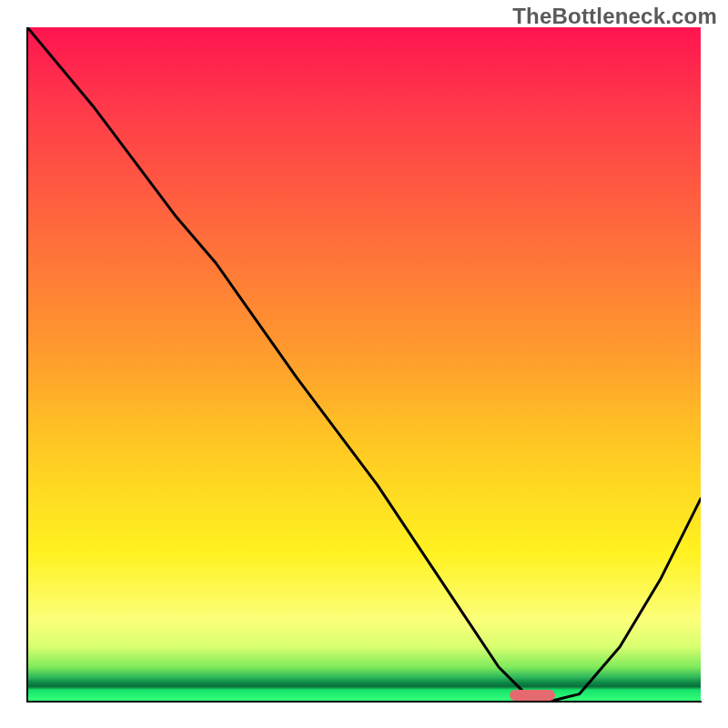 Image resolution: width=728 pixels, height=728 pixels. Describe the element at coordinates (532, 695) in the screenshot. I see `optimum-marker` at that location.